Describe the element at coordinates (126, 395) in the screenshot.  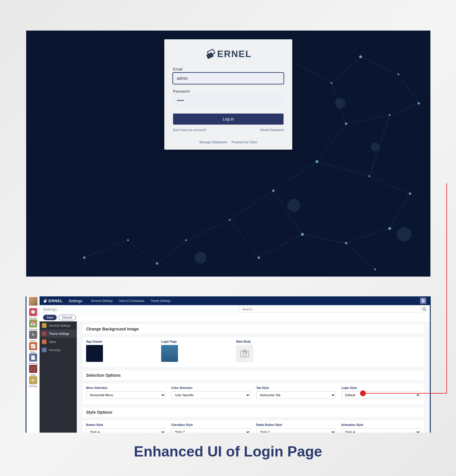
I see `dropdown-select: Horizontal Menu` at that location.